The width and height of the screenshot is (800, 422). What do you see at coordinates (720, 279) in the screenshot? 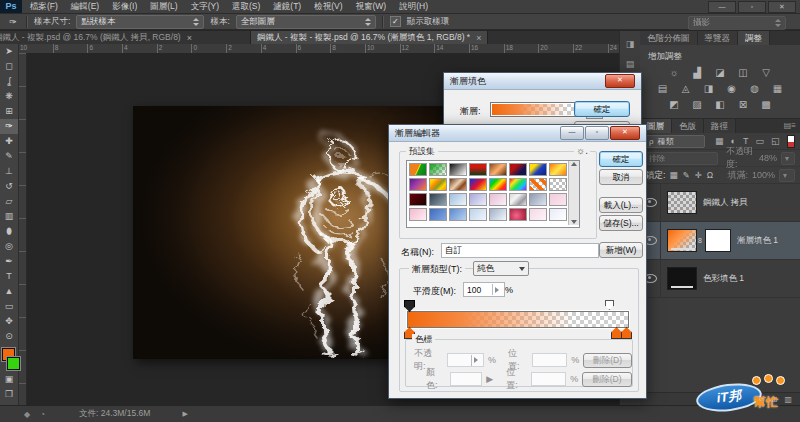
I see `layer-row: 色彩填色 1` at bounding box center [720, 279].